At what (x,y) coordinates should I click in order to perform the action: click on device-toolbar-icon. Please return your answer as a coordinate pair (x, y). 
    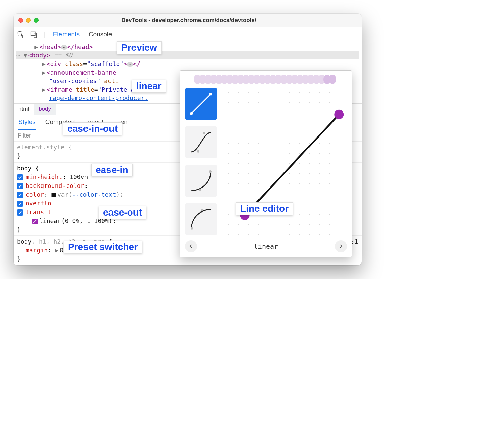
    Looking at the image, I should click on (34, 34).